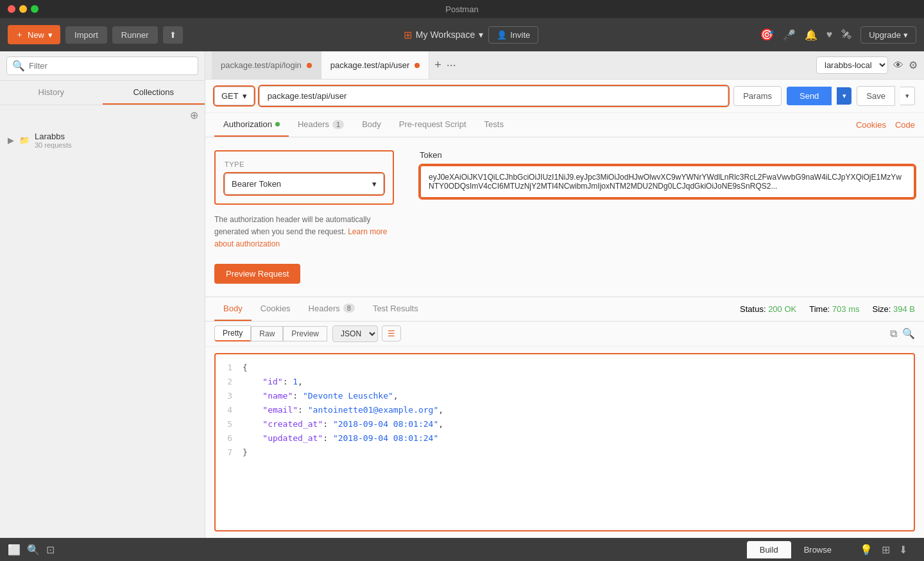 The image size is (924, 561). What do you see at coordinates (565, 65) in the screenshot?
I see `request-tabs-bar: package.test/api/login package.test/api/…` at bounding box center [565, 65].